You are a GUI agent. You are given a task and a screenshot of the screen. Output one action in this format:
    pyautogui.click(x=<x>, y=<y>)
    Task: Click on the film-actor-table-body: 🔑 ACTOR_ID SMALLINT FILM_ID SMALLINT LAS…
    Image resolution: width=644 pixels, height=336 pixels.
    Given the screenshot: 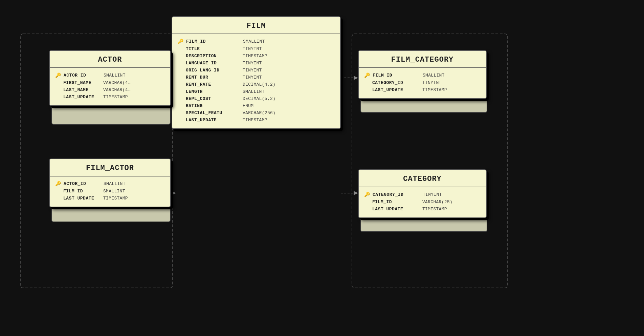 What is the action you would take?
    pyautogui.click(x=110, y=192)
    